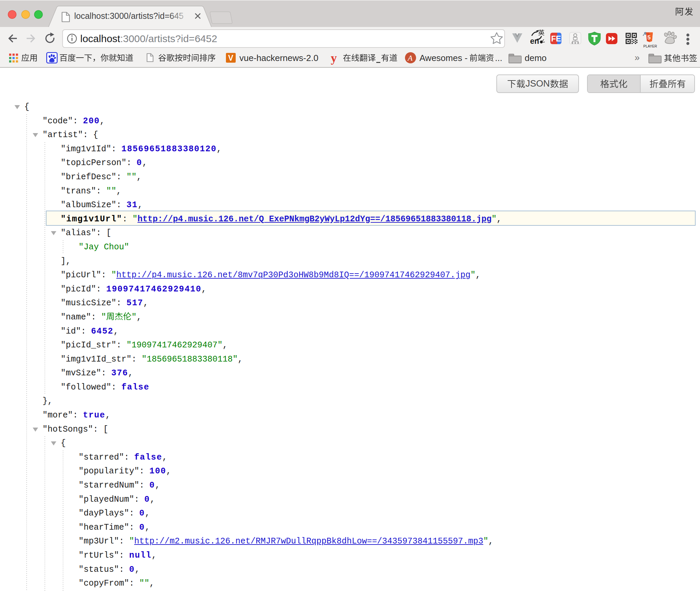 The image size is (700, 591). Describe the element at coordinates (556, 39) in the screenshot. I see `svg-text: FE` at that location.